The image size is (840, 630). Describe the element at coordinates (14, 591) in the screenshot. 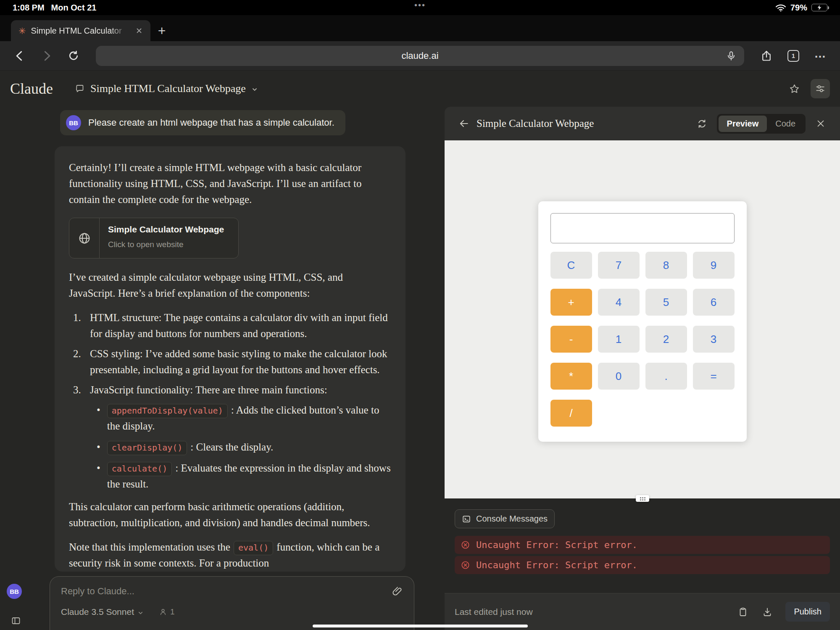

I see `account-avatar: BB` at that location.